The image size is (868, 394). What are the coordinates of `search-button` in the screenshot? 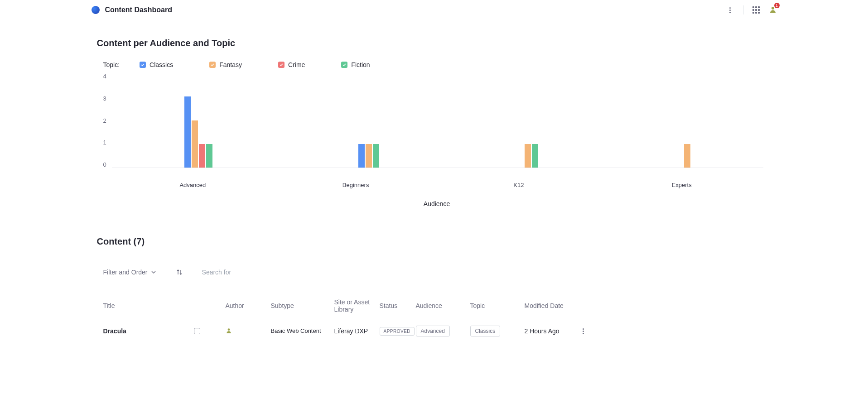 It's located at (772, 272).